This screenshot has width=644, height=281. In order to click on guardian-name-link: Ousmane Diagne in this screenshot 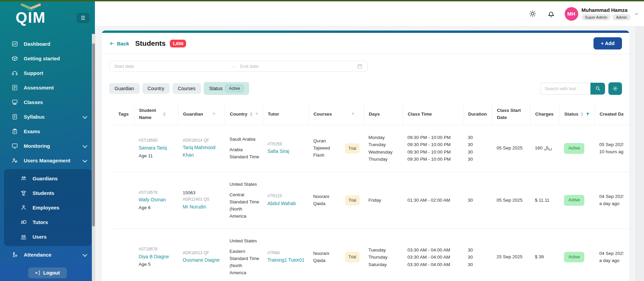, I will do `click(202, 260)`.